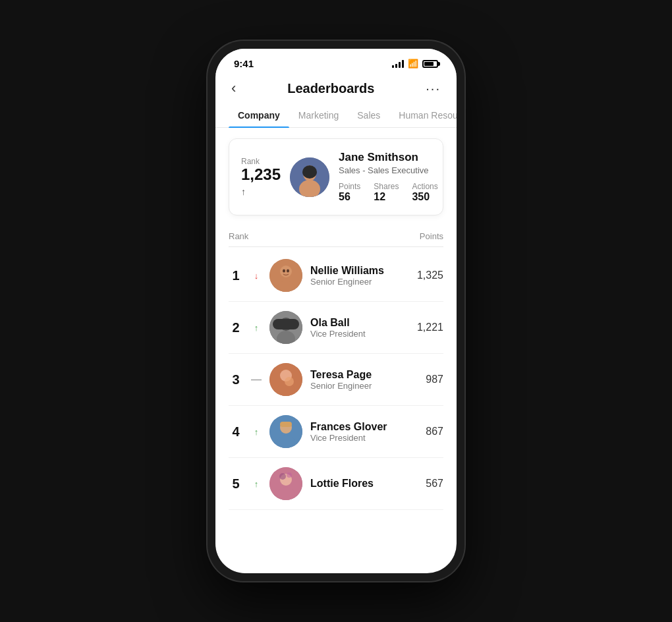 The height and width of the screenshot is (622, 672). What do you see at coordinates (360, 271) in the screenshot?
I see `item-name-1: Nellie Williams` at bounding box center [360, 271].